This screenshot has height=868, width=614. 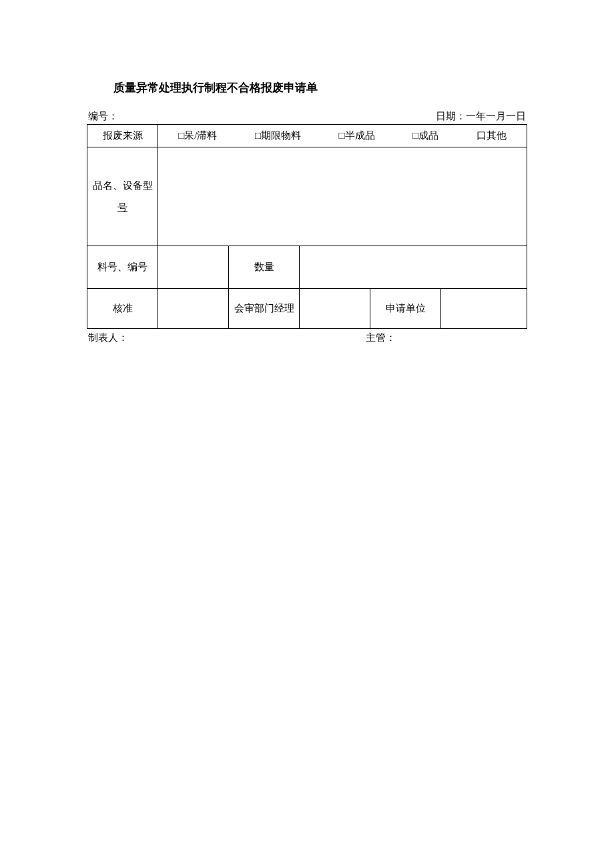 What do you see at coordinates (406, 309) in the screenshot?
I see `unit-label-cell: 申请单位` at bounding box center [406, 309].